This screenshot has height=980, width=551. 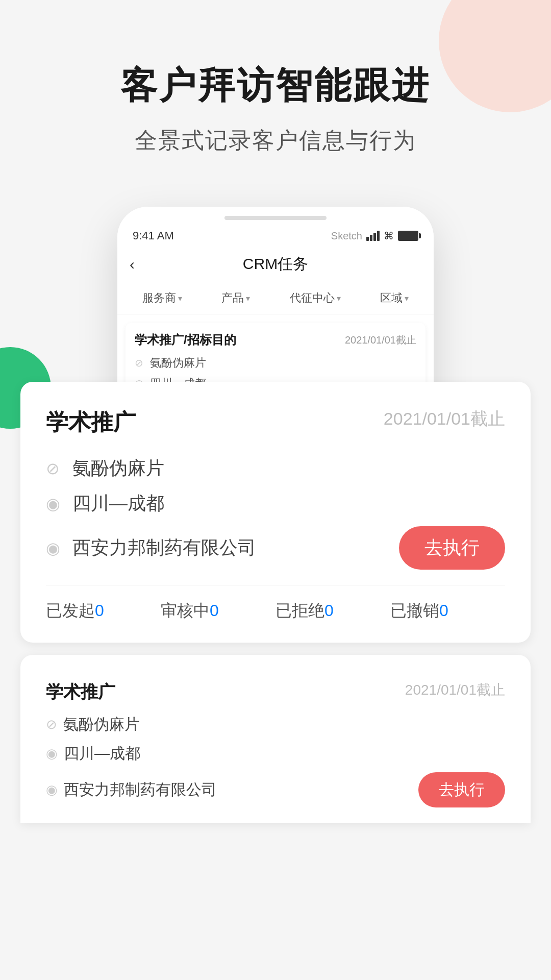 I want to click on filter-region-label: 区域, so click(x=391, y=298).